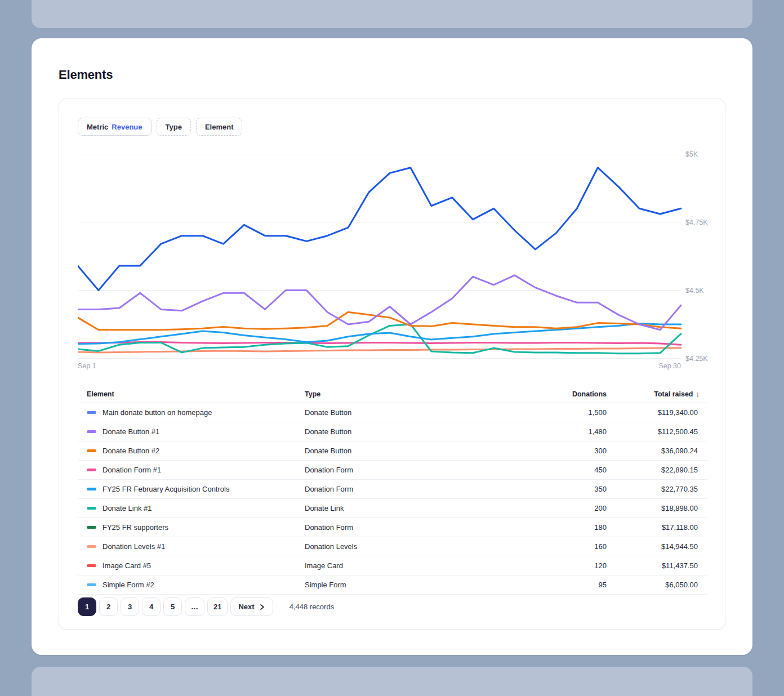 Image resolution: width=784 pixels, height=696 pixels. Describe the element at coordinates (657, 450) in the screenshot. I see `total-raised-value: $36,090.24` at that location.